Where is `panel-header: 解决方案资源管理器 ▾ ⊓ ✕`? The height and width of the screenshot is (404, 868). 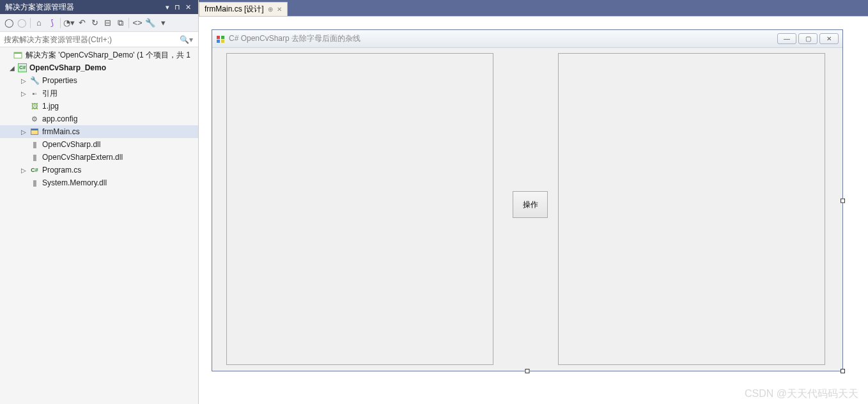
panel-header: 解决方案资源管理器 ▾ ⊓ ✕ is located at coordinates (99, 7).